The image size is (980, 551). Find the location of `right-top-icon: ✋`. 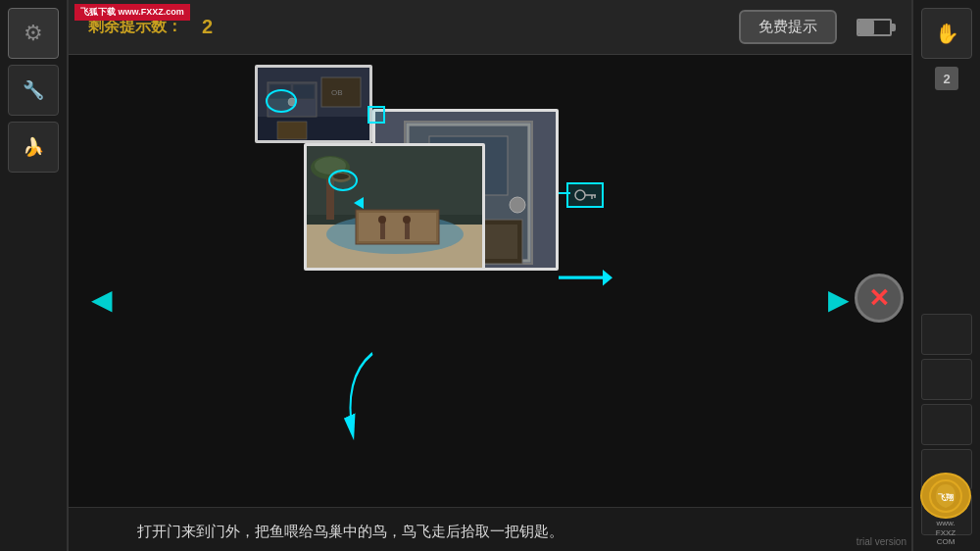

right-top-icon: ✋ is located at coordinates (947, 33).